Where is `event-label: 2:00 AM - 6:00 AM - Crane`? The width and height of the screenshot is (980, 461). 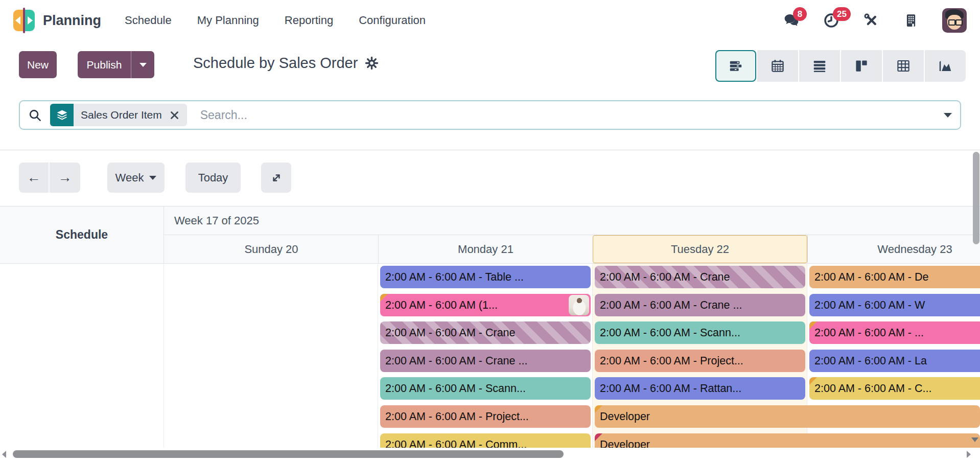
event-label: 2:00 AM - 6:00 AM - Crane is located at coordinates (485, 333).